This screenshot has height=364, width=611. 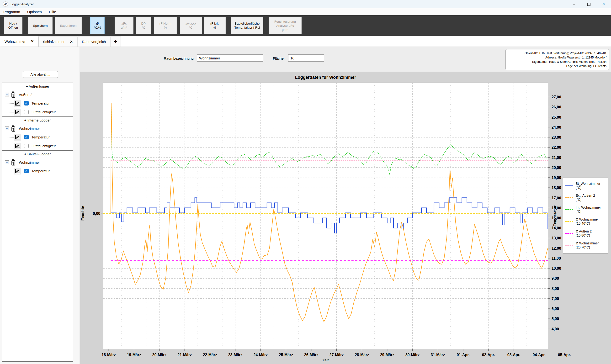 I want to click on logger-name: Wohnzimmer, so click(x=29, y=162).